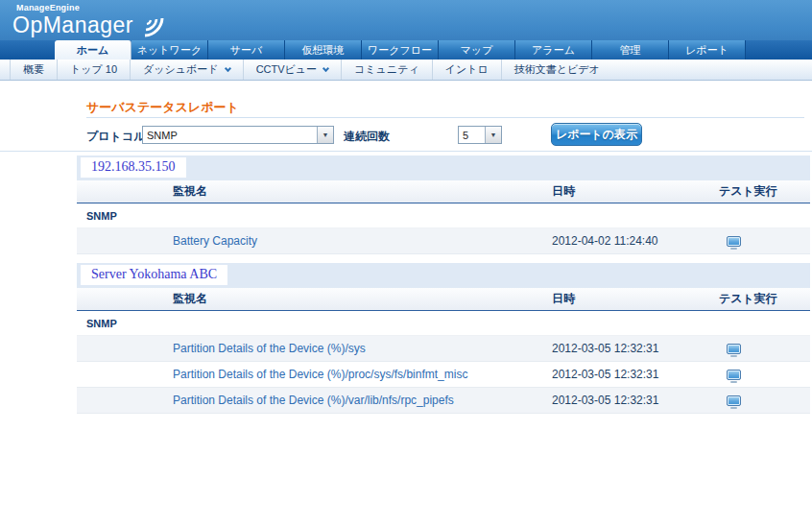 This screenshot has height=526, width=812. What do you see at coordinates (150, 23) in the screenshot?
I see `logo-swoosh-icon` at bounding box center [150, 23].